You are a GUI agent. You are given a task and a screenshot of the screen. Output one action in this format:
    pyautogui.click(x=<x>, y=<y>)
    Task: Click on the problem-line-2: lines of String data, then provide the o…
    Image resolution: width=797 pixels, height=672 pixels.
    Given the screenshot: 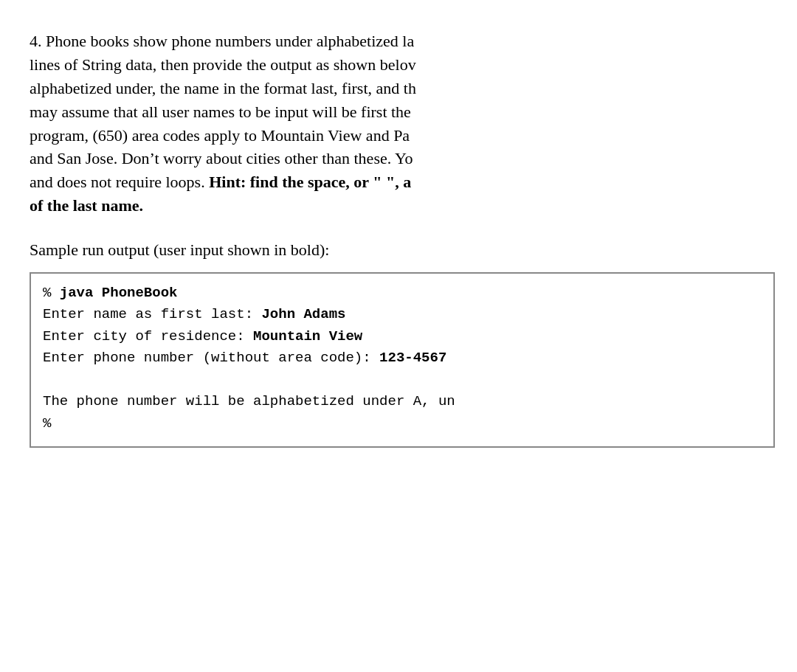 What is the action you would take?
    pyautogui.click(x=402, y=65)
    